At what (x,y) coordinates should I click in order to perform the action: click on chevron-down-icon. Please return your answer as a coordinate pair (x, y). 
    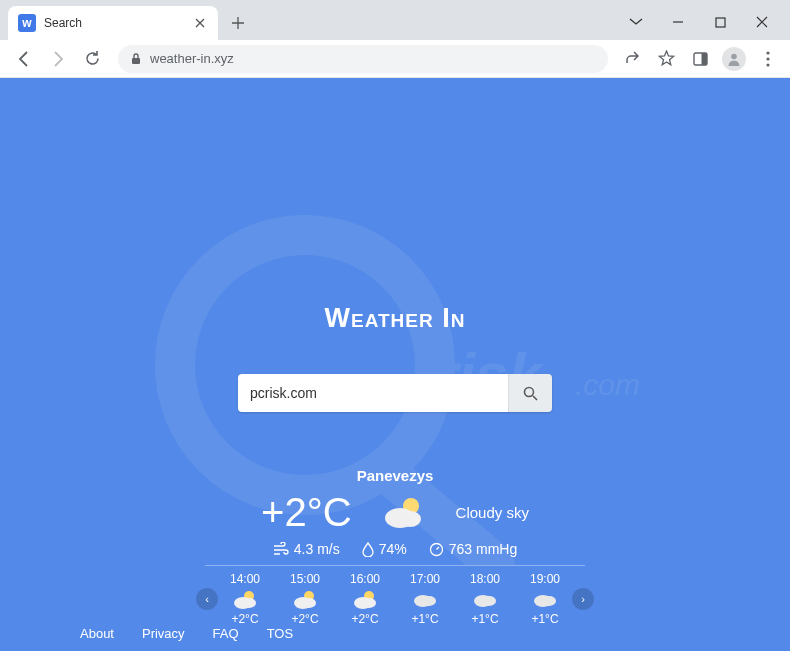
    Looking at the image, I should click on (636, 22).